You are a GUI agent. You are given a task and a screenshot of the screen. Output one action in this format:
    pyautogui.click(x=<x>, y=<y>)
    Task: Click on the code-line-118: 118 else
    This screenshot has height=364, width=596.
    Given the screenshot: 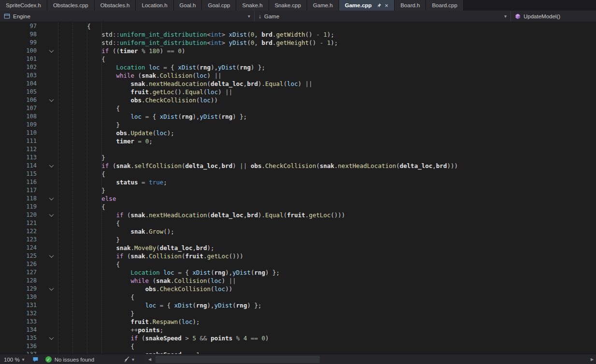 What is the action you would take?
    pyautogui.click(x=298, y=199)
    